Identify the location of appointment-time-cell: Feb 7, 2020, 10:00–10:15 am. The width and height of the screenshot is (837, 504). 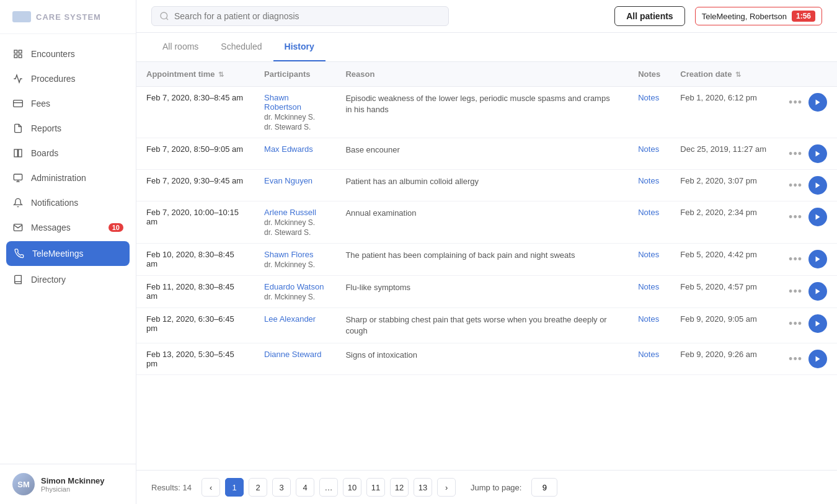
(195, 223).